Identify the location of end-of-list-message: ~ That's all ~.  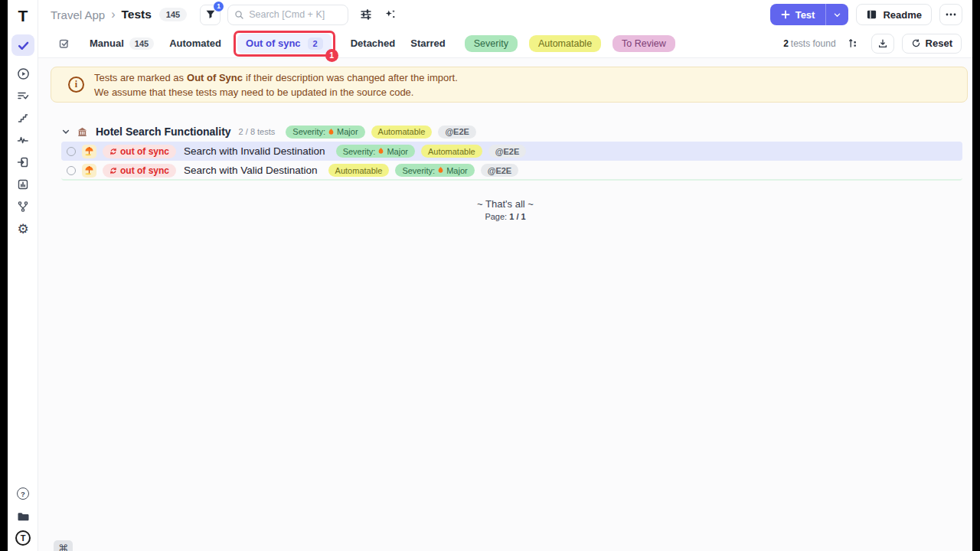
(505, 204).